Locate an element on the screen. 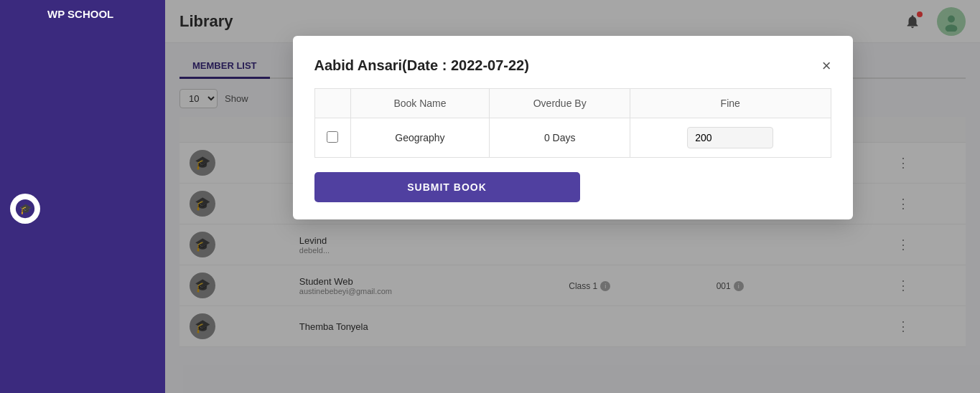  submit-book-button: SUBMIT BOOK is located at coordinates (447, 187).